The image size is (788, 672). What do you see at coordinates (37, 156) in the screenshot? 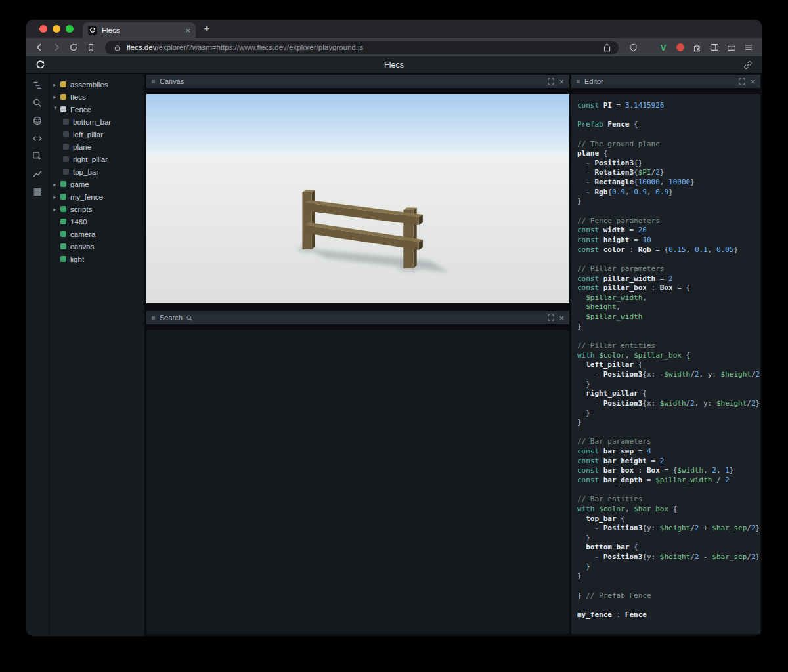
I see `inspect-icon` at bounding box center [37, 156].